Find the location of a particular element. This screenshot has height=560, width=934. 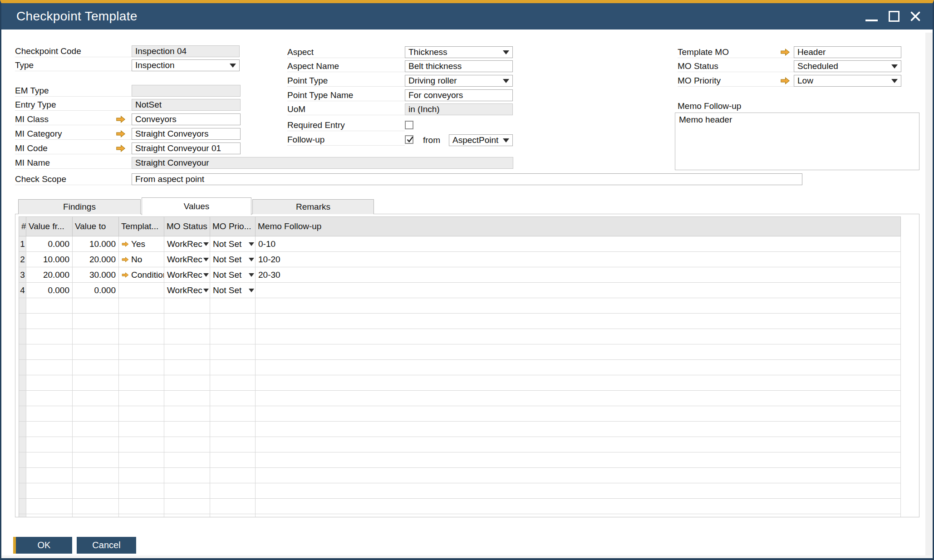

value-from-cell: 0.000 is located at coordinates (49, 290).